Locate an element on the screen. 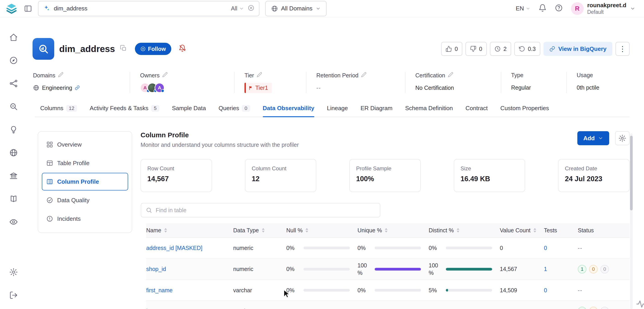 Image resolution: width=644 pixels, height=309 pixels. upvote-button: 0 is located at coordinates (452, 49).